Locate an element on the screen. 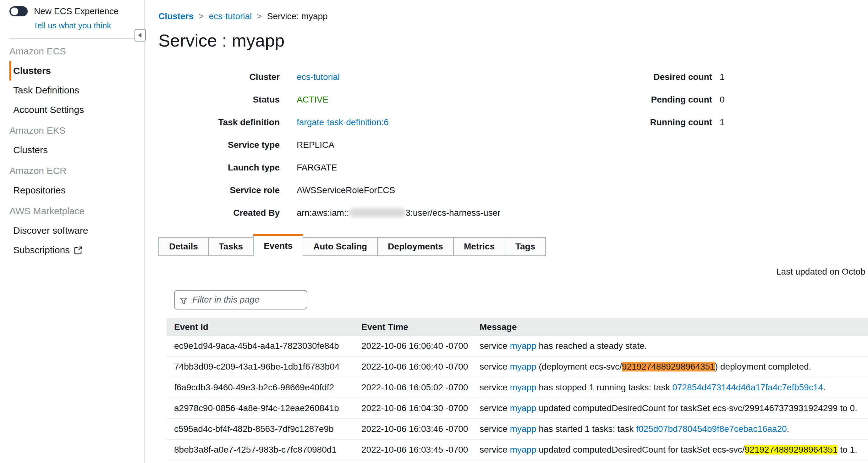 The width and height of the screenshot is (868, 463). detail-label: Cluster is located at coordinates (219, 77).